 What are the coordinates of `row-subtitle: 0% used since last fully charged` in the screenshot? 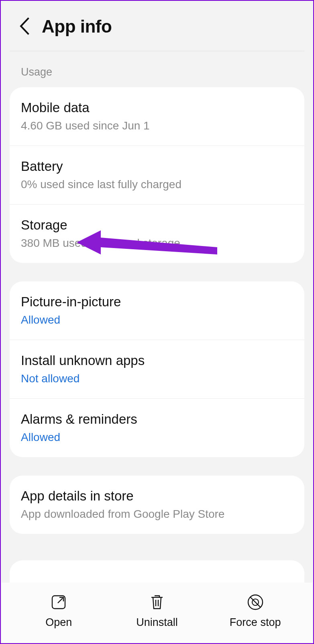 It's located at (157, 184).